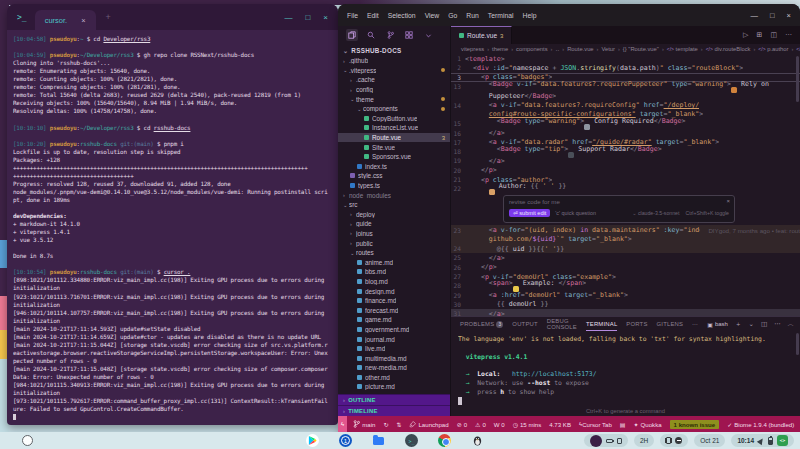 This screenshot has height=449, width=800. I want to click on breadcrumb-item: </> p.author, so click(773, 49).